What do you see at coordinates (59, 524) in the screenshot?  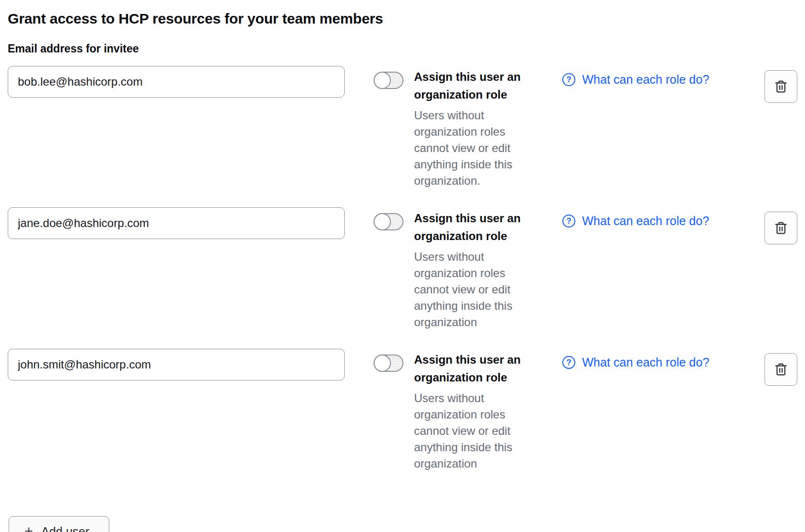 I see `add-user-button: + Add user` at bounding box center [59, 524].